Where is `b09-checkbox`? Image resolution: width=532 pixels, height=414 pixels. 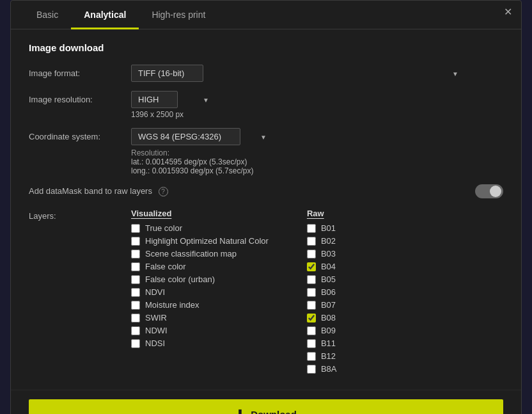
b09-checkbox is located at coordinates (311, 331).